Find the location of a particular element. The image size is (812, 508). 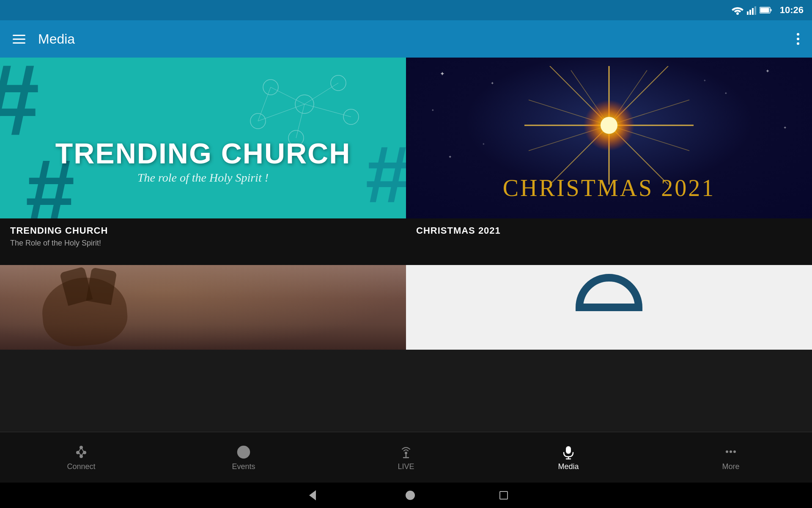

trending-overlay-text: TRENDING CHURCH The role of the Holy Spi… is located at coordinates (203, 161).